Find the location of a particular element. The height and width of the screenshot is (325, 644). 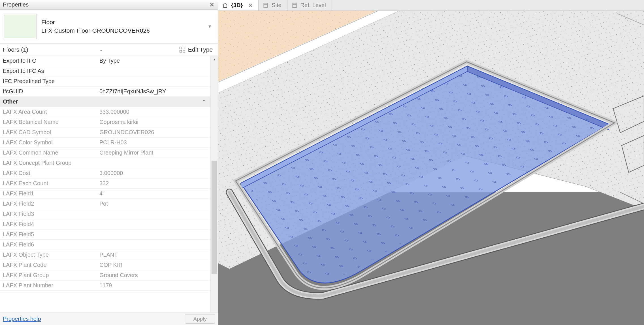

property-row: LAFX Object TypePLANT is located at coordinates (105, 255).